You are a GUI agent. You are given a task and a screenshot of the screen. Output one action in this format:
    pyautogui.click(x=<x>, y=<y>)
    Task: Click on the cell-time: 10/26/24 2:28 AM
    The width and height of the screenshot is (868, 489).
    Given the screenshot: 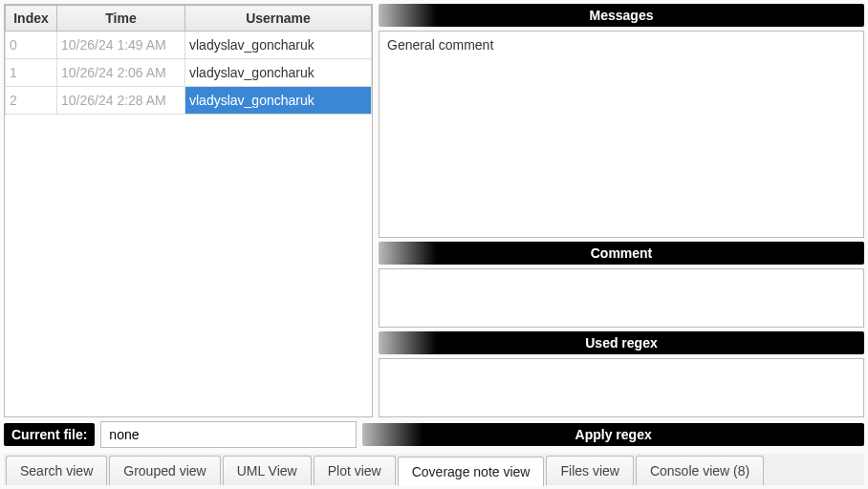 What is the action you would take?
    pyautogui.click(x=121, y=101)
    